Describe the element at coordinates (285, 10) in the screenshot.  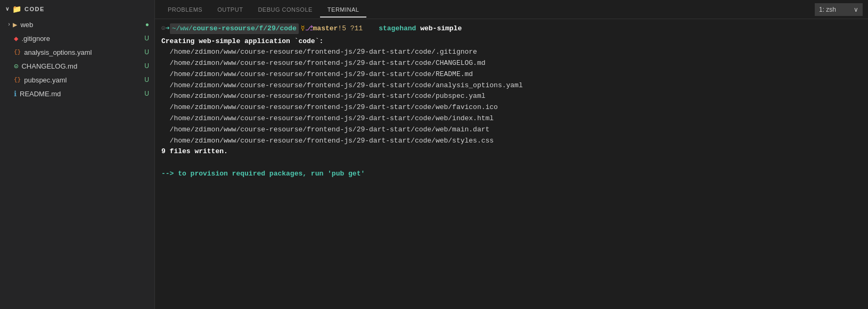
I see `tab-debug-console: DEBUG CONSOLE` at that location.